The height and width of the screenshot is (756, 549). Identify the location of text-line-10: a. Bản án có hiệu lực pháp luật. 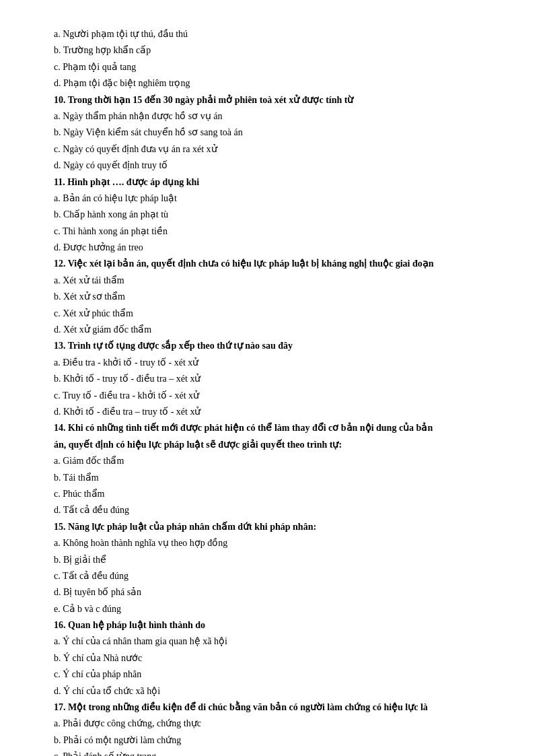
(274, 199).